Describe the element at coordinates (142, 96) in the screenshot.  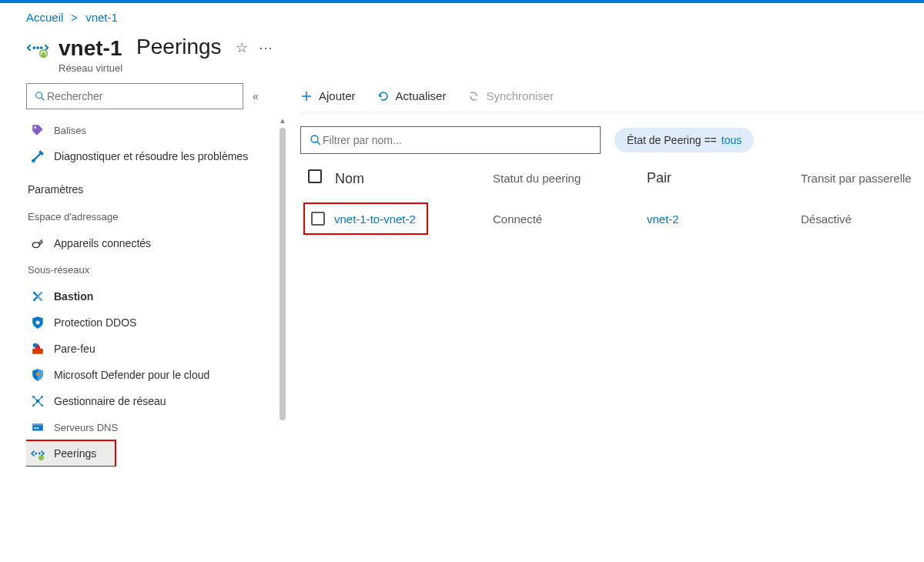
I see `sidebar-search-input` at that location.